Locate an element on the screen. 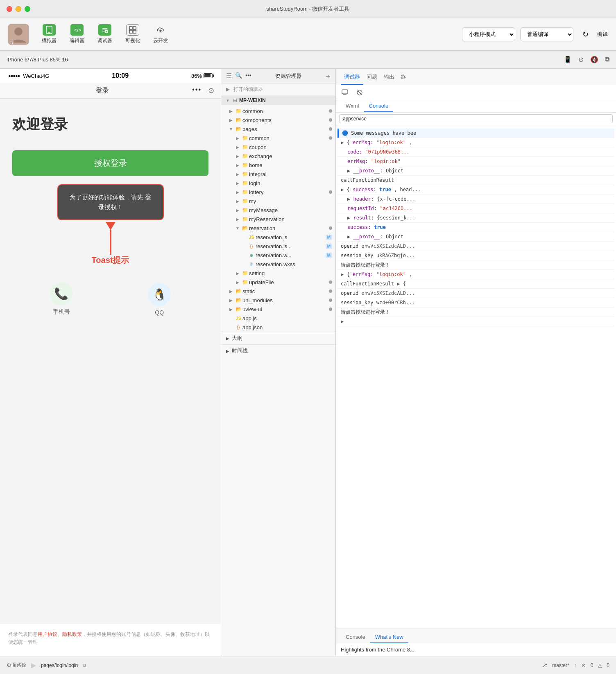  privacy-policy-link: 隐私政策 is located at coordinates (72, 634).